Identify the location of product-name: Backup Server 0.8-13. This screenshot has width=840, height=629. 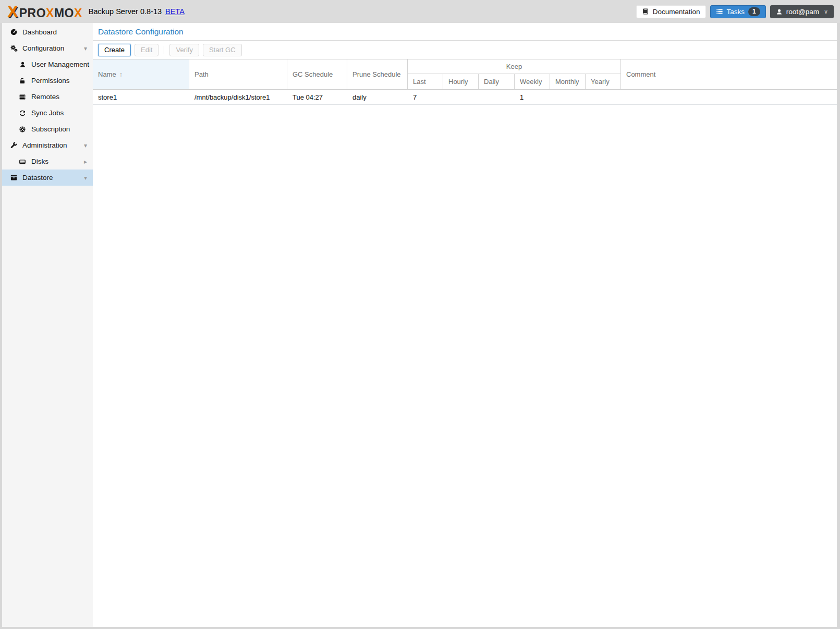
(125, 11).